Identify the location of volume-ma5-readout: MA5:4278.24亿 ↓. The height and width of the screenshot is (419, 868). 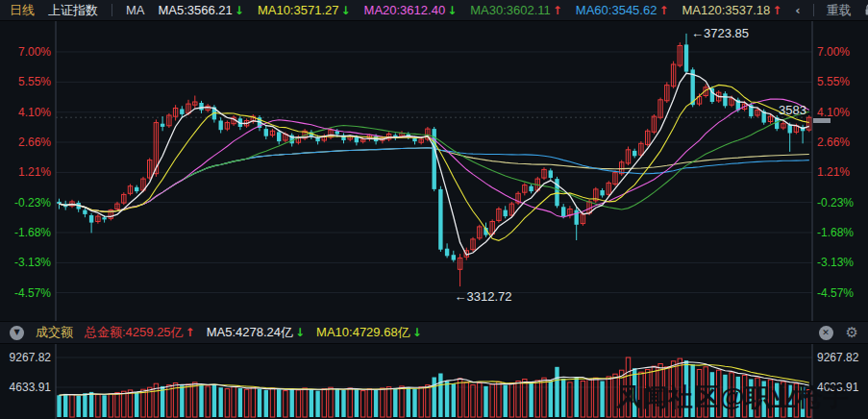
(256, 333).